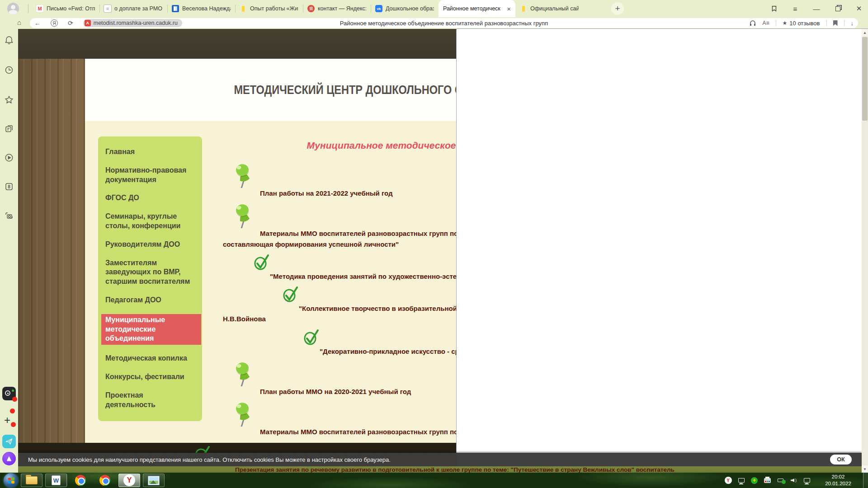  I want to click on browser-tab: Официальный сайт ООО ×, so click(549, 9).